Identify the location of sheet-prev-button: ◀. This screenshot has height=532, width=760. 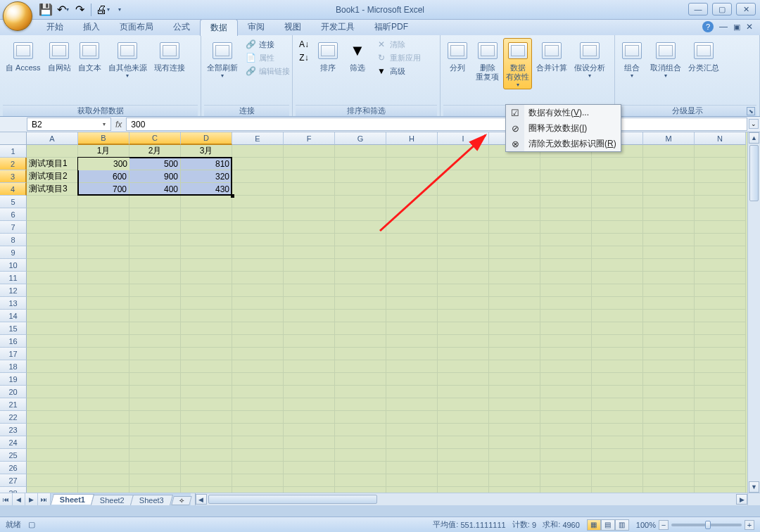
(19, 500).